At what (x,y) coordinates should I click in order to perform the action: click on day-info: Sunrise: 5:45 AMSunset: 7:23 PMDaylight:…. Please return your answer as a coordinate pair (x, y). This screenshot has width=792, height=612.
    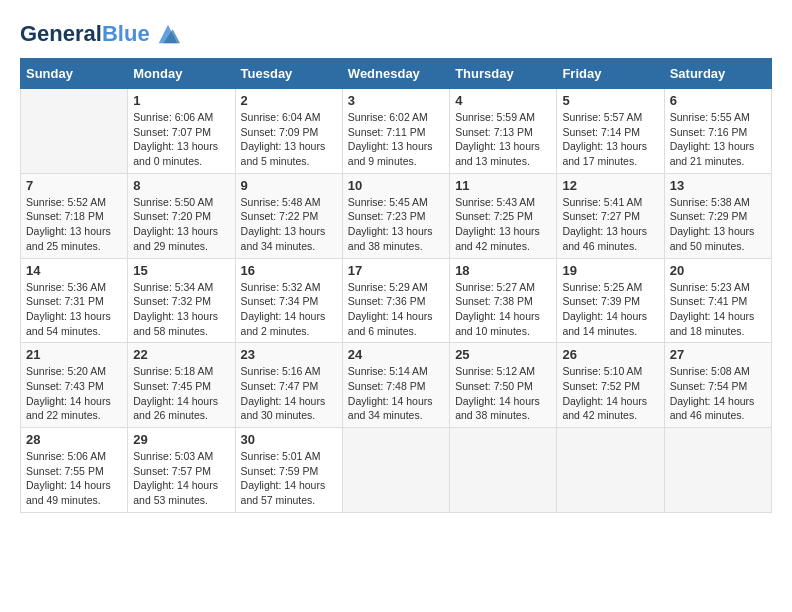
    Looking at the image, I should click on (396, 224).